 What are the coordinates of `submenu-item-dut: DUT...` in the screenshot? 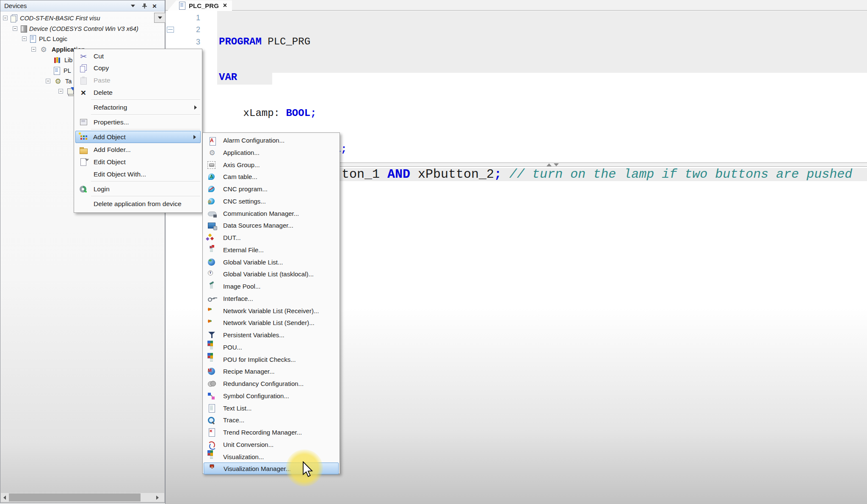 It's located at (271, 238).